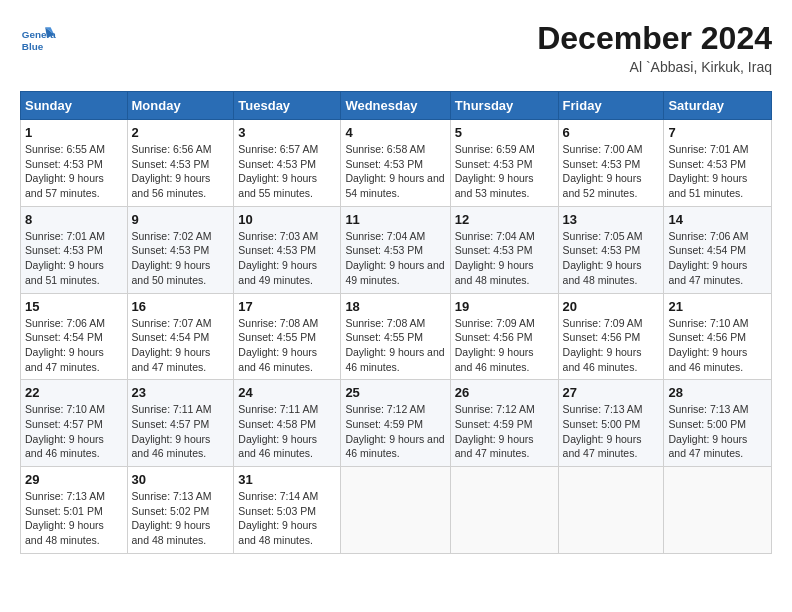 This screenshot has height=612, width=792. What do you see at coordinates (288, 106) in the screenshot?
I see `header-cell-tuesday: Tuesday` at bounding box center [288, 106].